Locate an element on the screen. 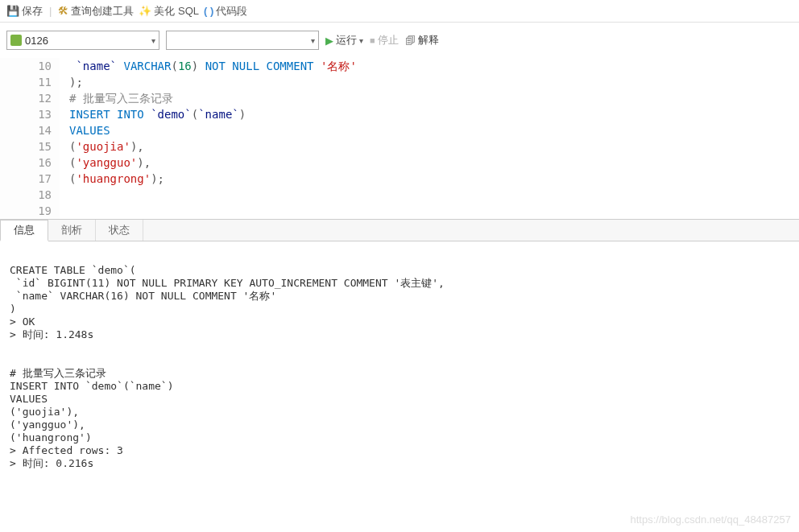  query-tools-label: 查询创建工具 is located at coordinates (102, 11).